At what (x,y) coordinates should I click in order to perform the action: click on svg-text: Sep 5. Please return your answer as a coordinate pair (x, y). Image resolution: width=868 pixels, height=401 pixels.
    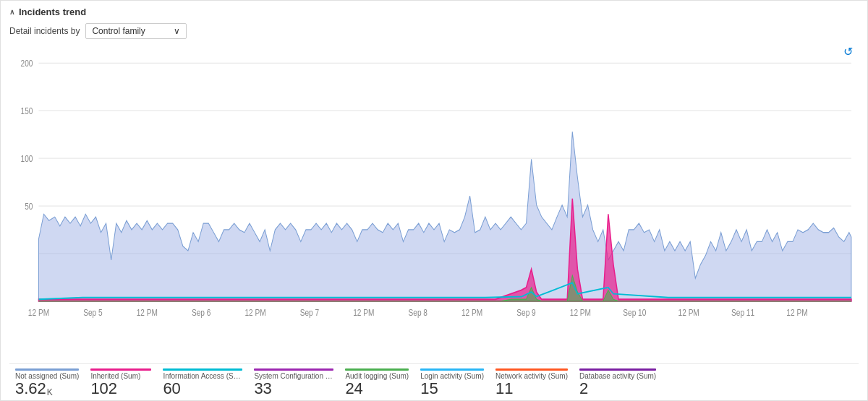
    Looking at the image, I should click on (93, 312).